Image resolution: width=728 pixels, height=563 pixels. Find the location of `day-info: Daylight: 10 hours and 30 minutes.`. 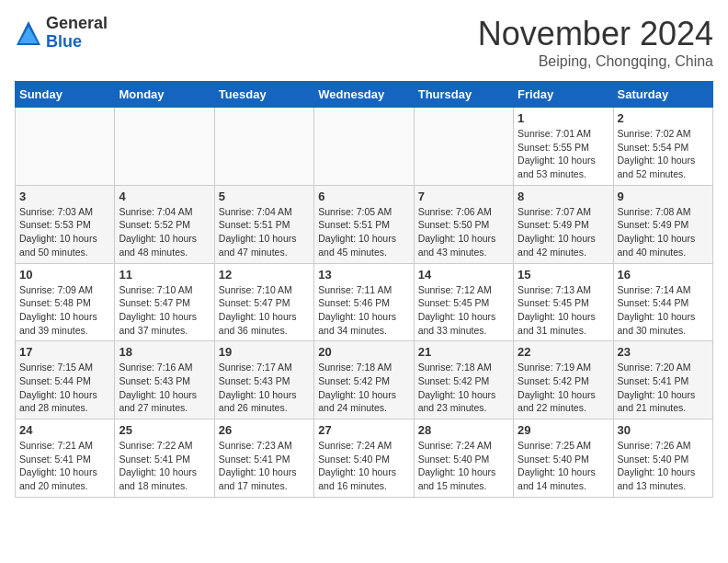

day-info: Daylight: 10 hours and 30 minutes. is located at coordinates (664, 324).